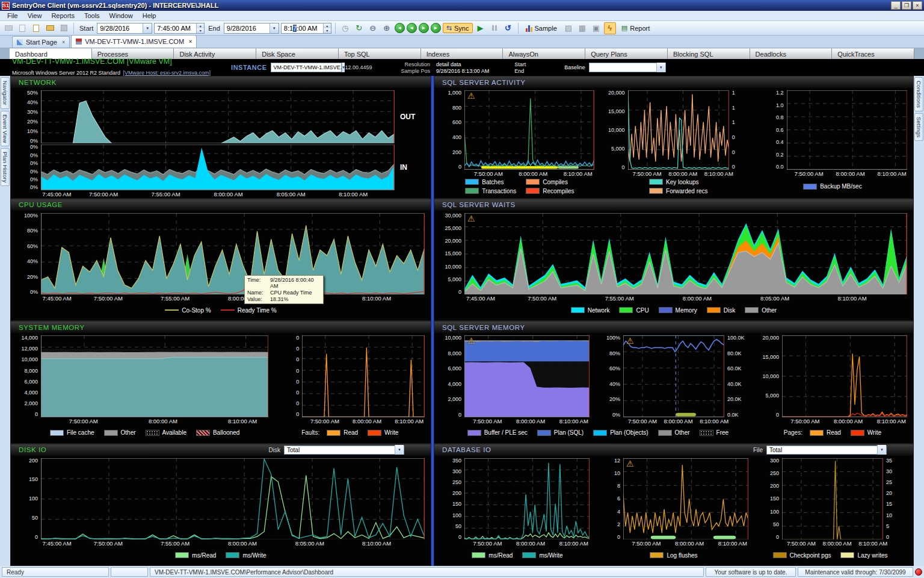 This screenshot has height=578, width=924. Describe the element at coordinates (373, 28) in the screenshot. I see `zoom-out-icon: ⊖` at that location.